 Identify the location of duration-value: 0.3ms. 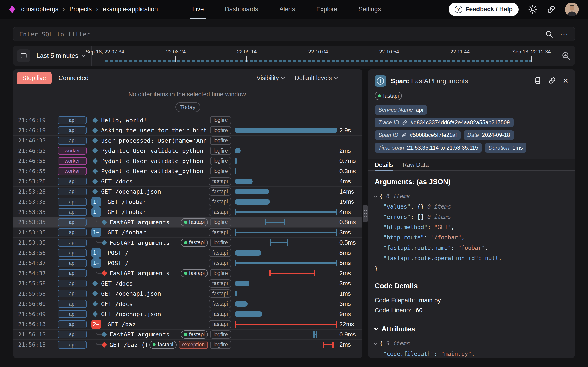
(351, 171).